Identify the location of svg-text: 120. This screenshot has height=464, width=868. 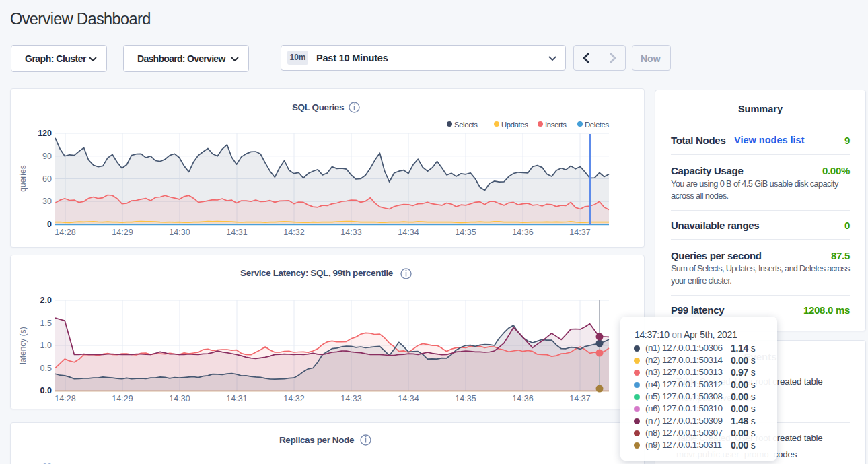
(44, 133).